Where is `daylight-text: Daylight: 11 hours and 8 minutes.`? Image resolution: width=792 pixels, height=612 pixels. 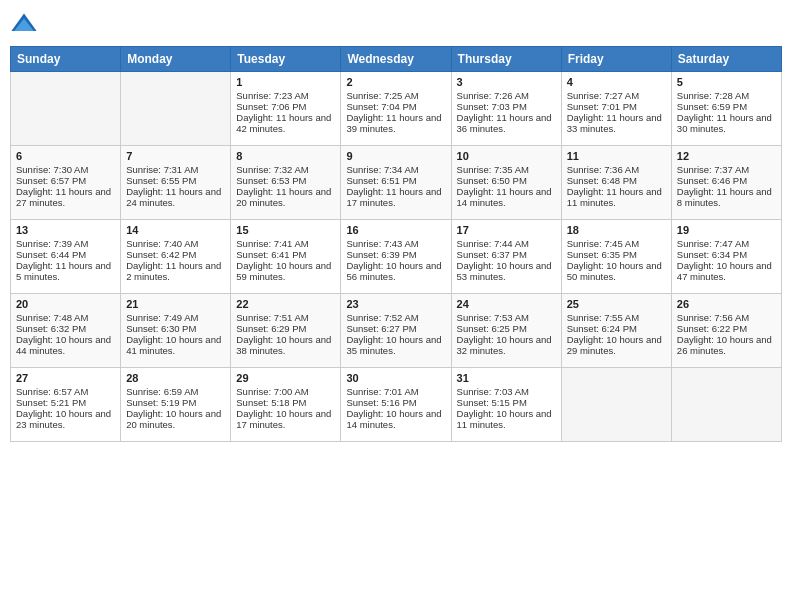 daylight-text: Daylight: 11 hours and 8 minutes. is located at coordinates (726, 197).